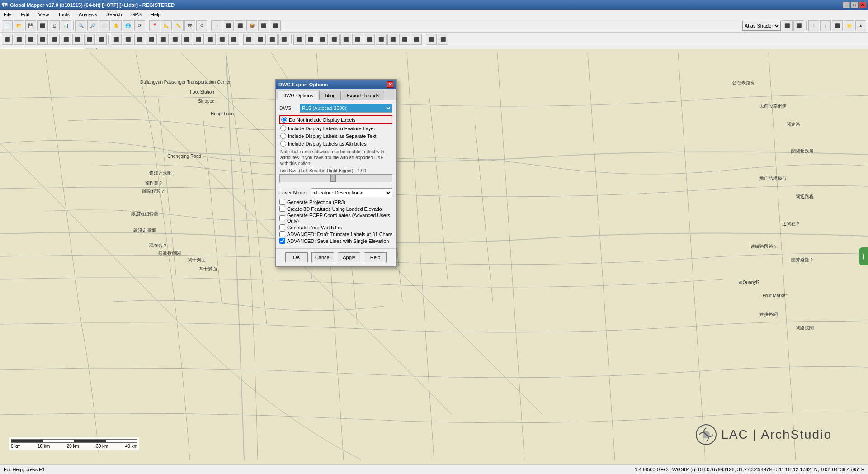 This screenshot has width=868, height=474. I want to click on radio-feature-layer-input, so click(283, 128).